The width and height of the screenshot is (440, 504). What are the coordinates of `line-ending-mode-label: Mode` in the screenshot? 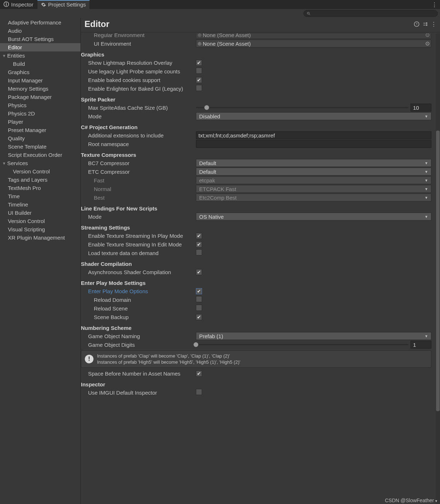 It's located at (138, 217).